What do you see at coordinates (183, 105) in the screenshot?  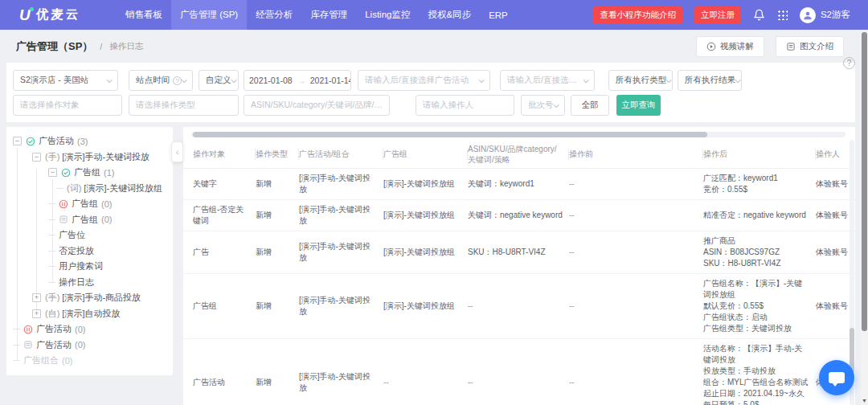 I see `optype-input: 请选择操作类型` at bounding box center [183, 105].